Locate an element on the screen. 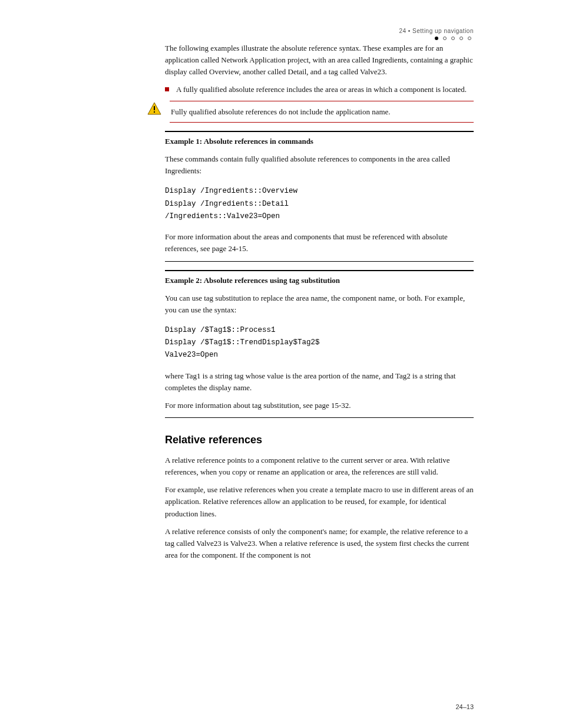  example1-heading: Example 1: Absolute references in comman… is located at coordinates (319, 139).